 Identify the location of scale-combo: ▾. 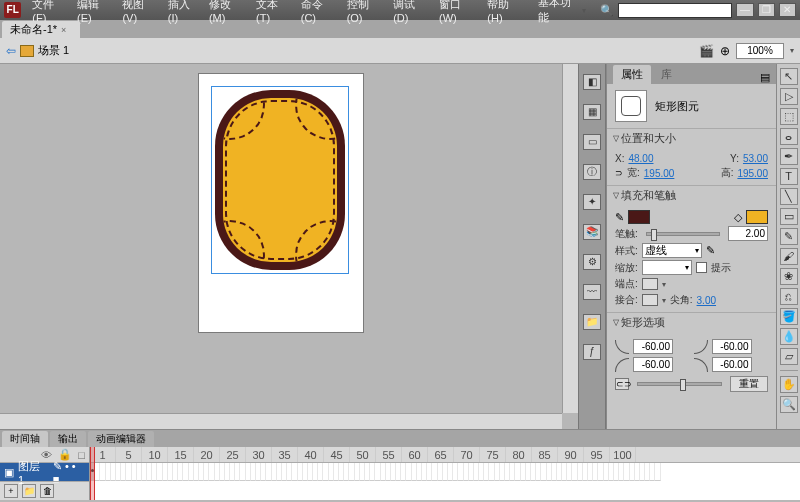
(667, 268).